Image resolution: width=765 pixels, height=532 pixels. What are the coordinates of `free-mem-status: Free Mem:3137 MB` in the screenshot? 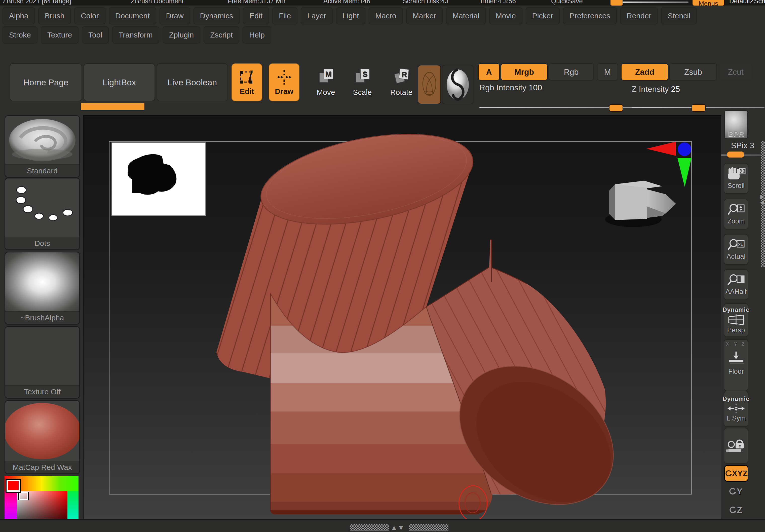 It's located at (257, 3).